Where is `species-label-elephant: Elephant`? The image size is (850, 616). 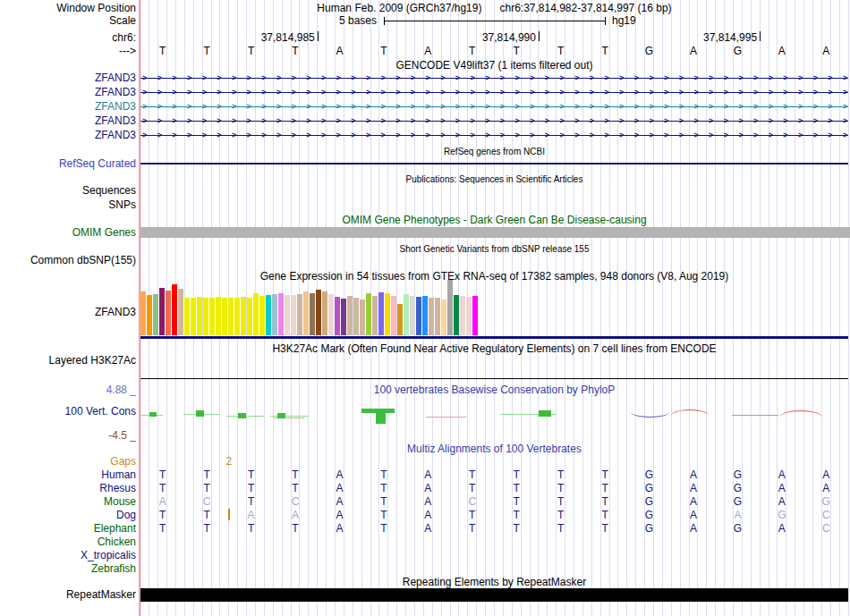
species-label-elephant: Elephant is located at coordinates (68, 529).